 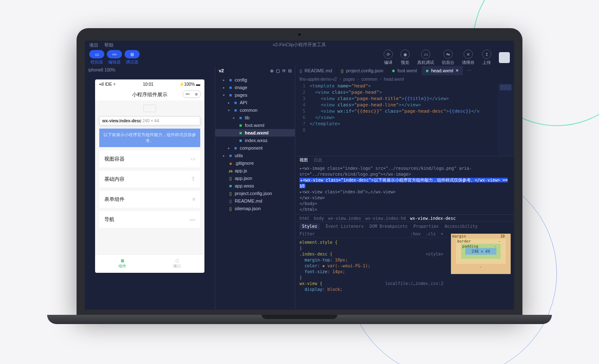 What do you see at coordinates (150, 94) in the screenshot?
I see `phone-title: 小程序组件展示` at bounding box center [150, 94].